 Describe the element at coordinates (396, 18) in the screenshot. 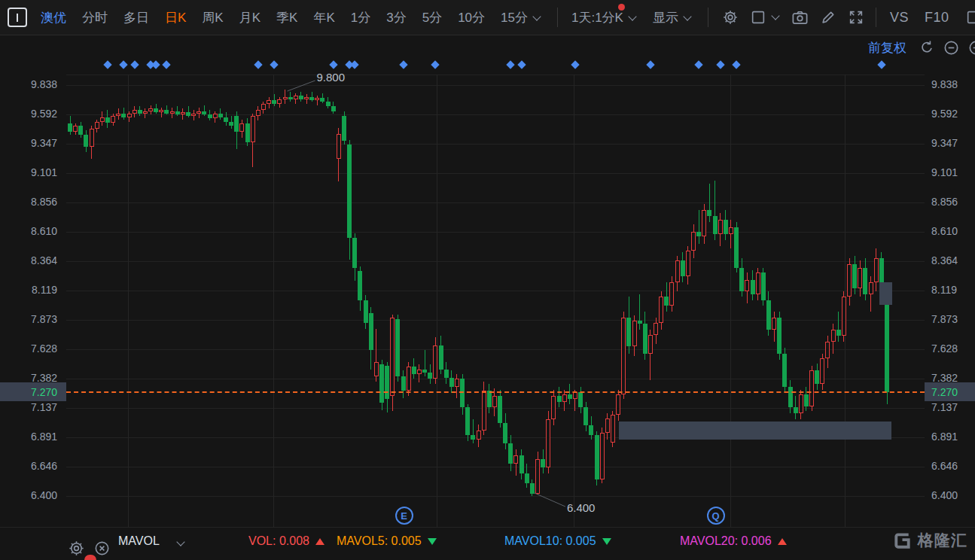

I see `toolbar-item-3分: 3分` at that location.